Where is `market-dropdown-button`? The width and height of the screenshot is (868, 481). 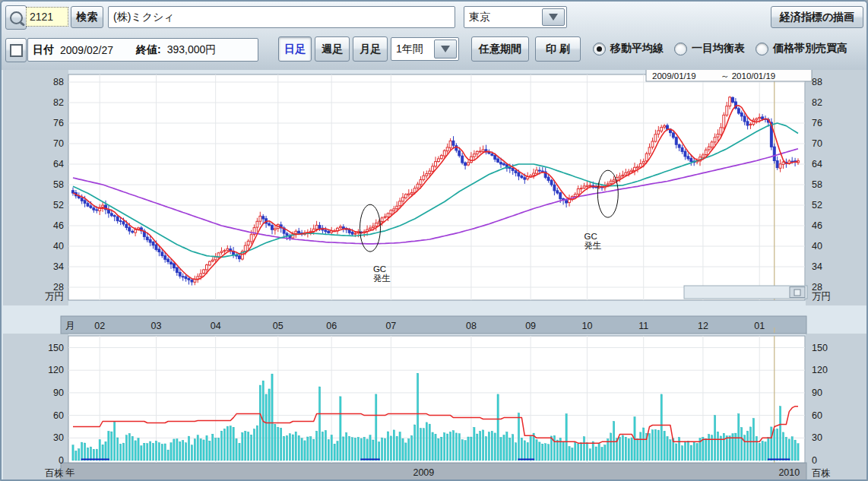 market-dropdown-button is located at coordinates (553, 17).